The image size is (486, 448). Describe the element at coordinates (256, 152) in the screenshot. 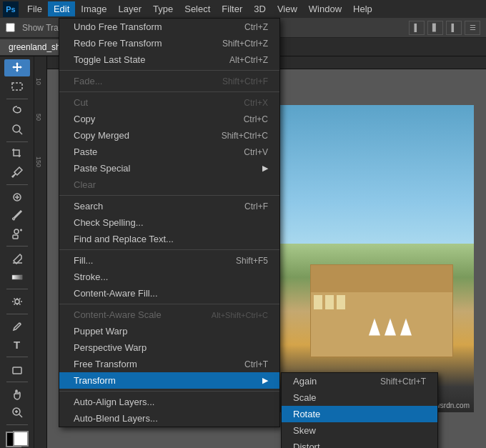

I see `menu-item-paste-shortcut: Ctrl+V` at that location.